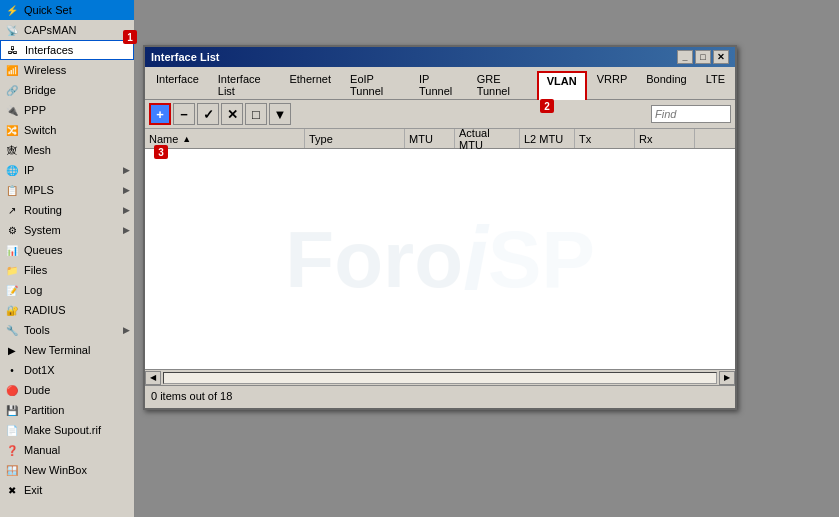  I want to click on sidebar-item-quick-set: ⚡ Quick Set, so click(67, 10).